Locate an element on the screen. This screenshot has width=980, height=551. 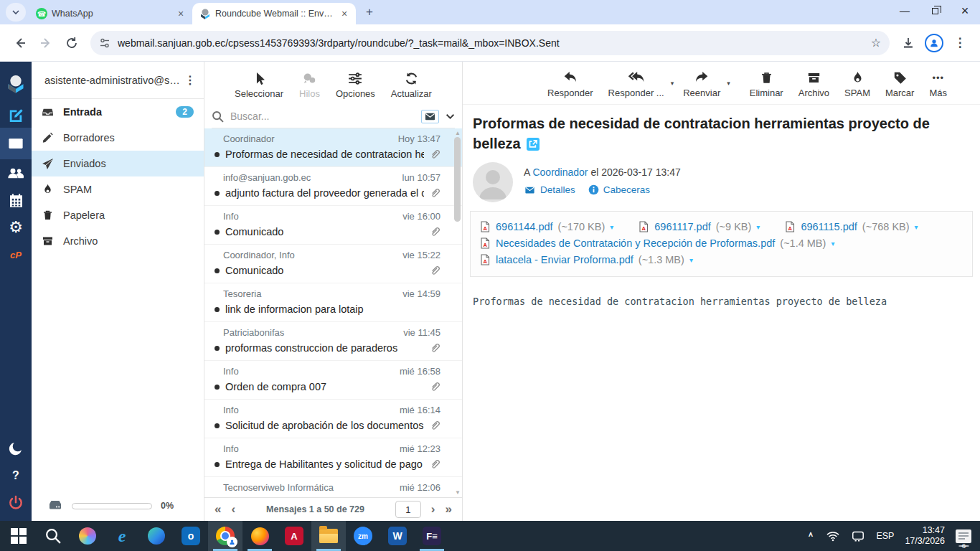
taskbar-word-button: W is located at coordinates (397, 536).